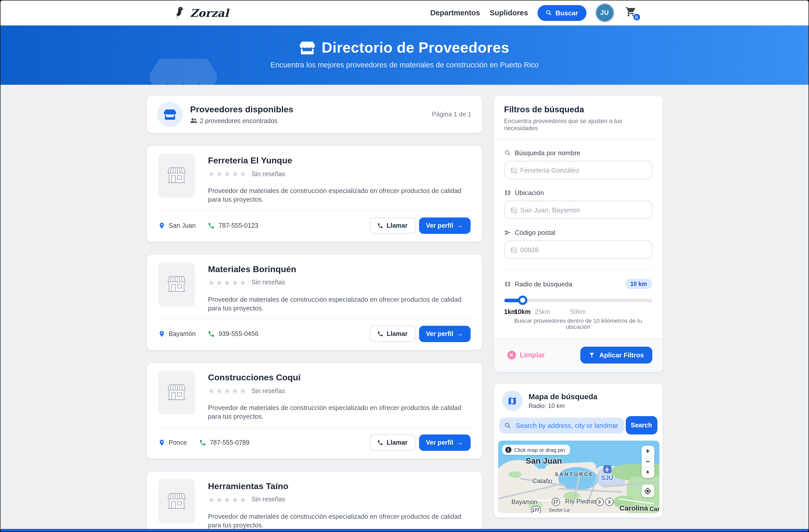 The height and width of the screenshot is (532, 809). What do you see at coordinates (562, 425) in the screenshot?
I see `map-search-box` at bounding box center [562, 425].